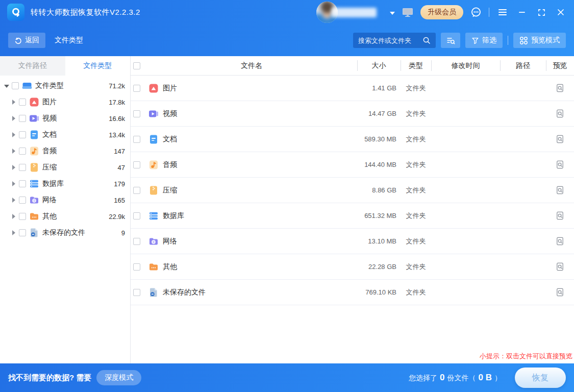 The height and width of the screenshot is (392, 574). Describe the element at coordinates (65, 167) in the screenshot. I see `sidebar-tree-item: 压缩47` at that location.